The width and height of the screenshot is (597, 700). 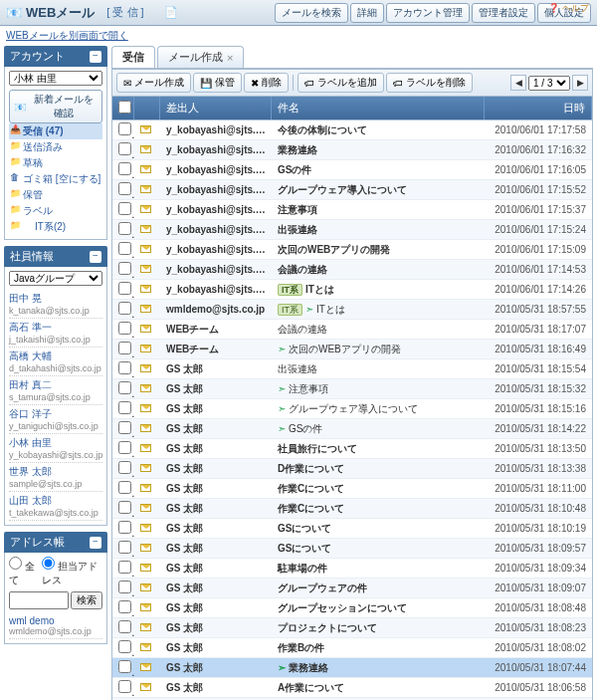 I want to click on mail-row: y_kobayashi@sjts.co.jpGSの件2010/06/01 17:…, so click(x=352, y=170).